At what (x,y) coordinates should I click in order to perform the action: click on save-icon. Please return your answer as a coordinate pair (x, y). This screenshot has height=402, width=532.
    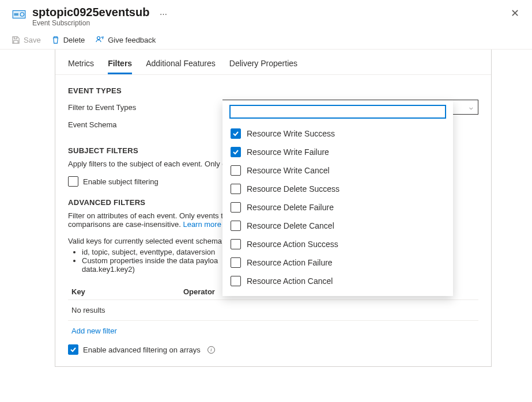
    Looking at the image, I should click on (16, 40).